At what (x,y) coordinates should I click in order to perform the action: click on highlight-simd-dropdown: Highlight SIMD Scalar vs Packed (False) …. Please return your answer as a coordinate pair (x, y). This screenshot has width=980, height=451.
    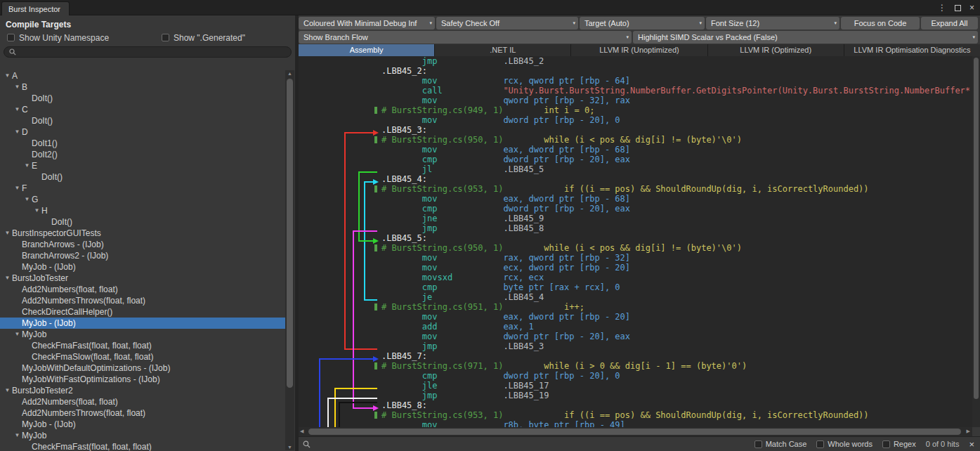
    Looking at the image, I should click on (805, 37).